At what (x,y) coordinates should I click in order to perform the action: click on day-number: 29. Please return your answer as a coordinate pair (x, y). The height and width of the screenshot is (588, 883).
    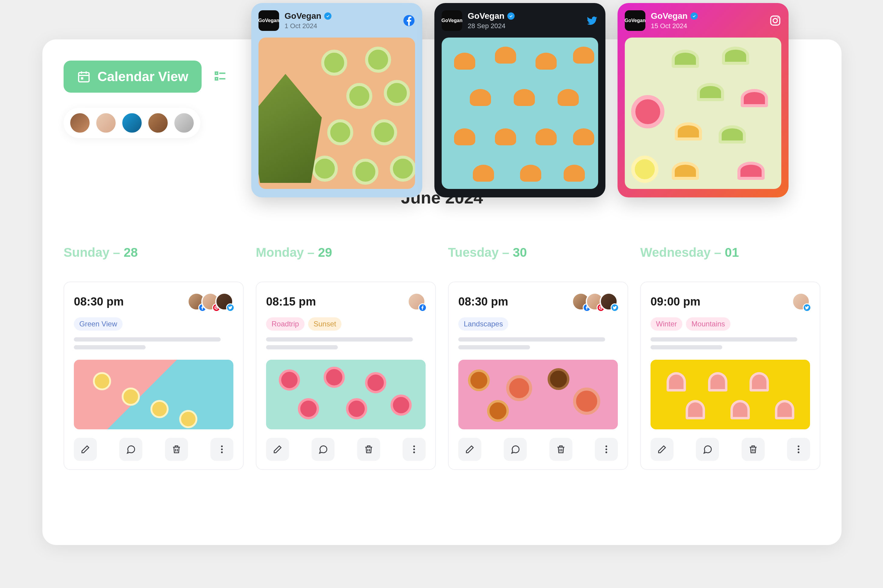
    Looking at the image, I should click on (325, 252).